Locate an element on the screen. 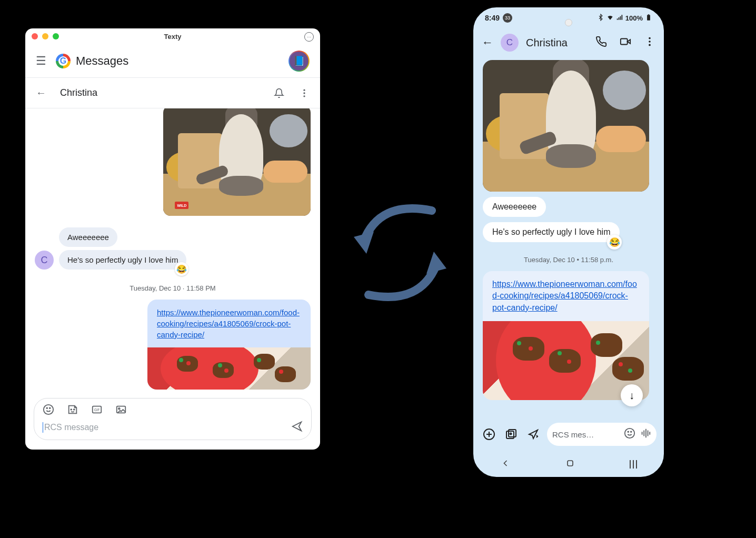  phone-message-input-pill: RCS mes… is located at coordinates (602, 434).